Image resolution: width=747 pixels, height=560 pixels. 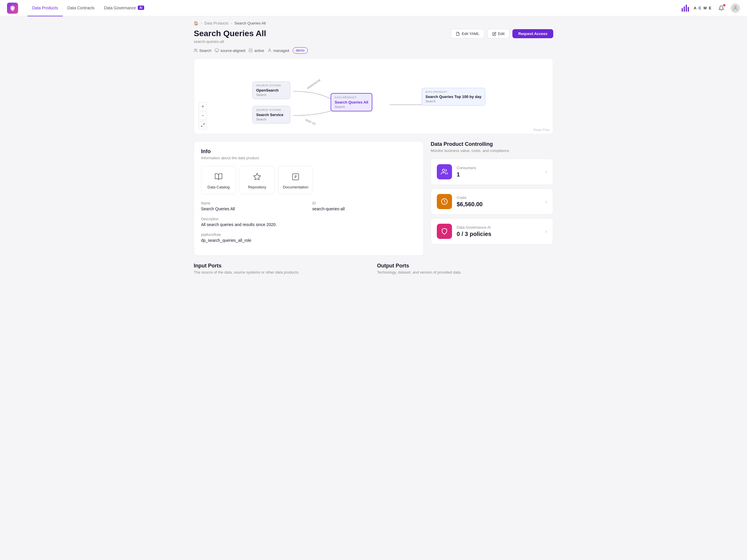 What do you see at coordinates (272, 115) in the screenshot?
I see `source-node-search-service: SOURCE SYSTEM Search Service Search` at bounding box center [272, 115].